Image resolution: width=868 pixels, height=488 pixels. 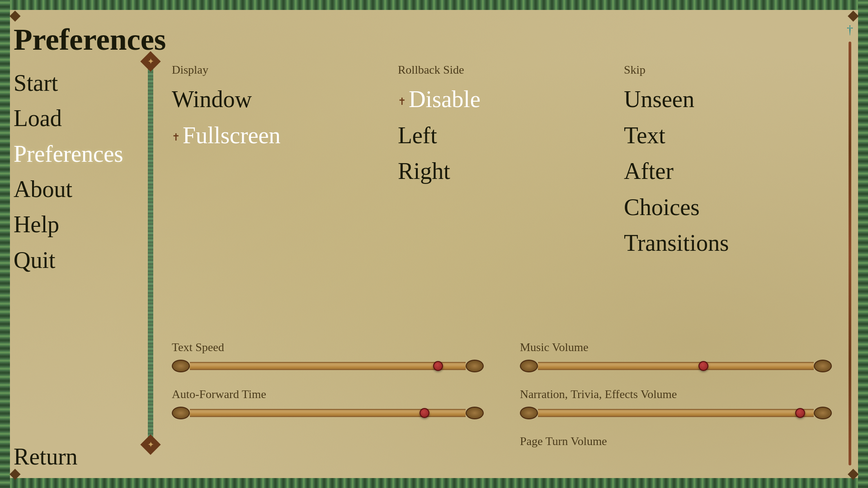 I want to click on corner-decoration-bl: ◆, so click(x=15, y=473).